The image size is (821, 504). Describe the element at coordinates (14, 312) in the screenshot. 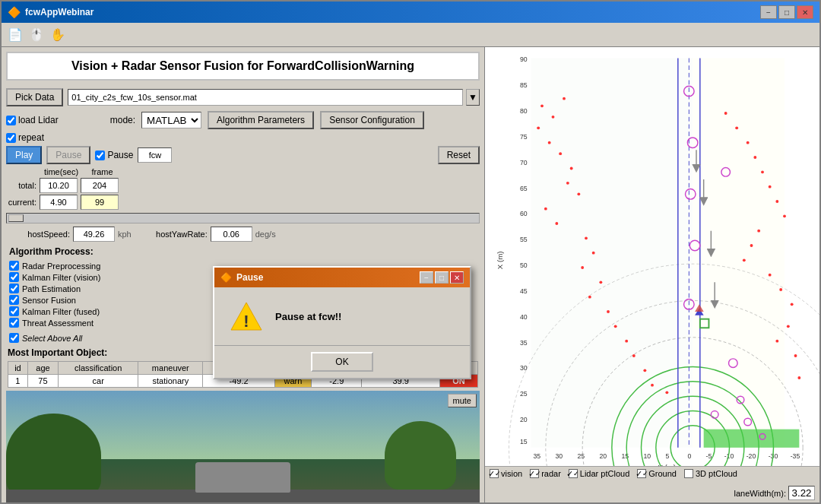

I see `algo-kalman-fused-checkbox` at that location.